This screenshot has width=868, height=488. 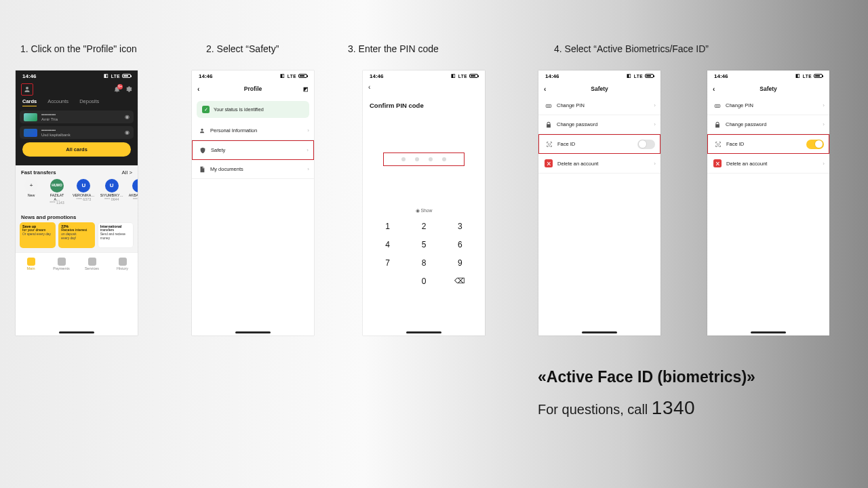 What do you see at coordinates (57, 192) in the screenshot?
I see `fast-transfer-item: HUMOFAZILAT A…**** 1143` at bounding box center [57, 192].